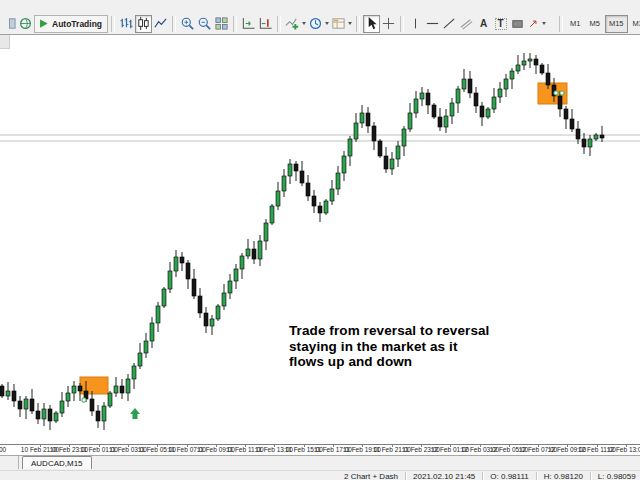  Describe the element at coordinates (222, 24) in the screenshot. I see `tile-windows-button` at that location.